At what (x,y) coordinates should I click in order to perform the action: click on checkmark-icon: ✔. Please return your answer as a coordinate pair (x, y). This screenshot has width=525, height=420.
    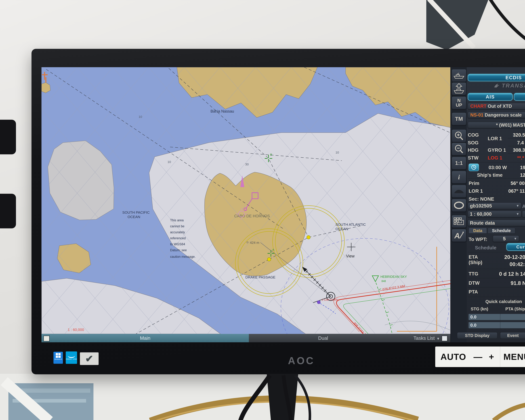
    Looking at the image, I should click on (89, 359).